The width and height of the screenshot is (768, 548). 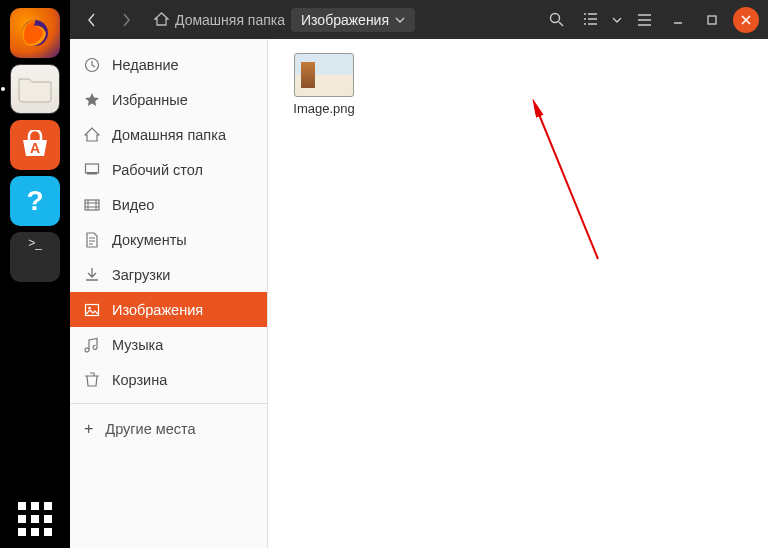 I want to click on sidebar-label: Документы, so click(x=150, y=240).